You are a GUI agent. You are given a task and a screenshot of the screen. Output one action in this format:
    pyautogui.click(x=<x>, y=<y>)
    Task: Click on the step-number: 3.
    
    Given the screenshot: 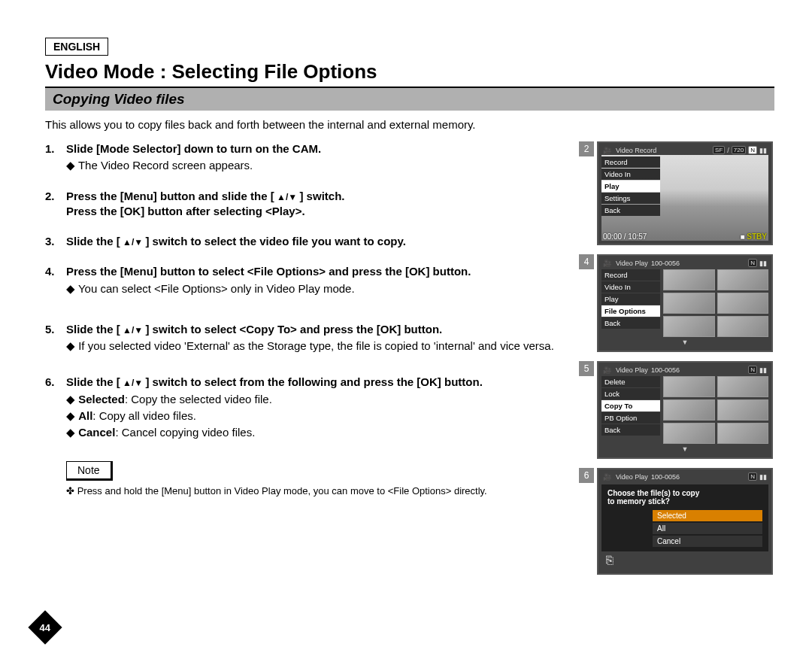 What is the action you would take?
    pyautogui.click(x=56, y=241)
    